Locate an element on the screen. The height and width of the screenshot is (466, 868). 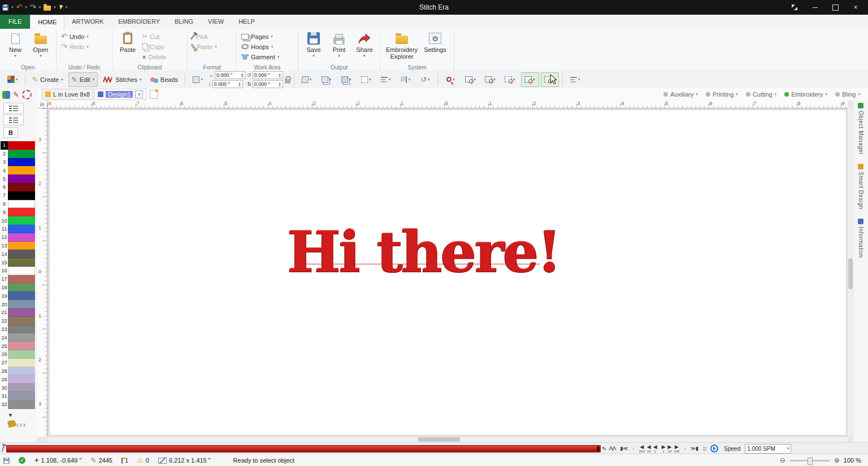
palette-row-24: 24 is located at coordinates (18, 338).